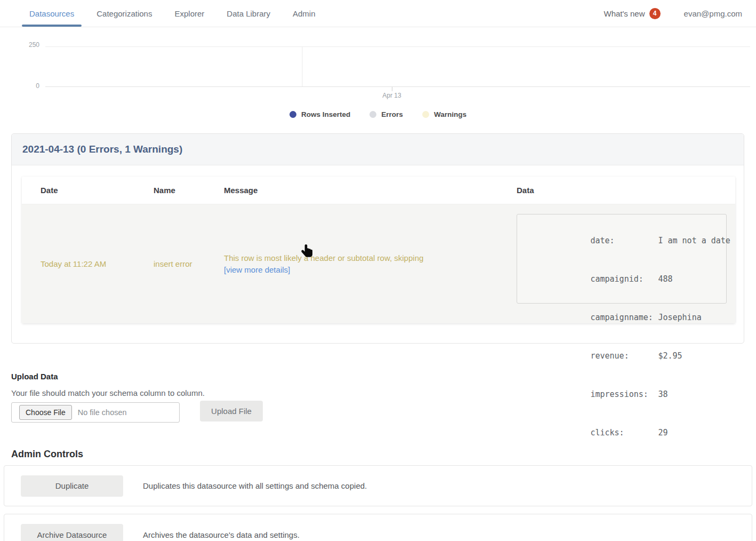  I want to click on view-more-details-link: [view more details], so click(257, 270).